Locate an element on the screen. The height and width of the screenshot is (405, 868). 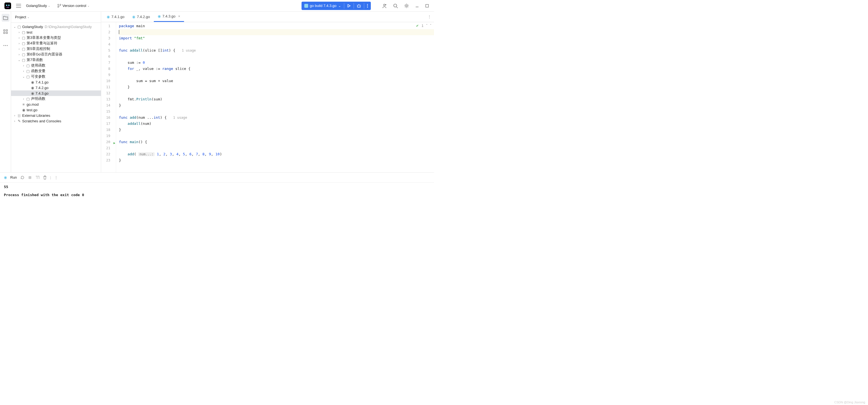
tree-root: ⌄▢GolangStudyD:\DingJiaxiong\GolangStudy is located at coordinates (56, 27).